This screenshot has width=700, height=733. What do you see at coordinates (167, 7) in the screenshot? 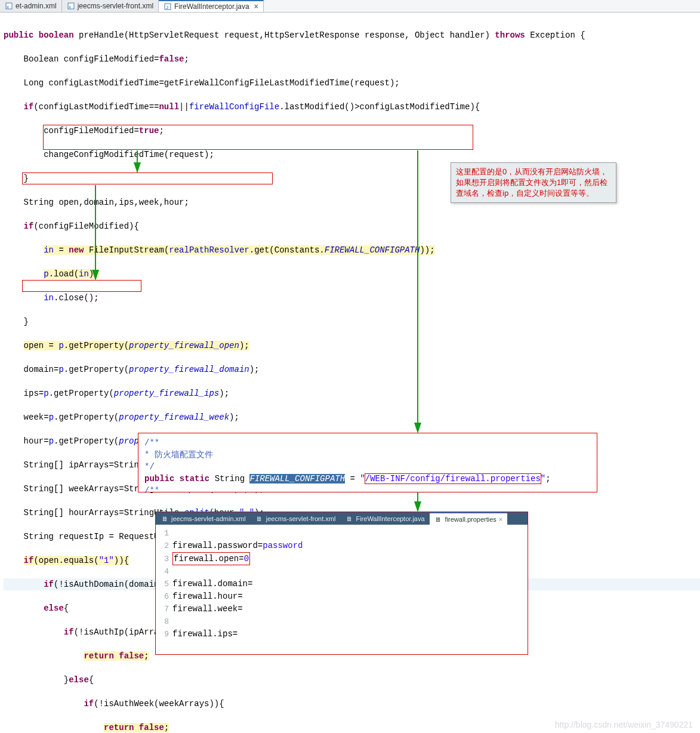
I see `svg-text: J` at bounding box center [167, 7].